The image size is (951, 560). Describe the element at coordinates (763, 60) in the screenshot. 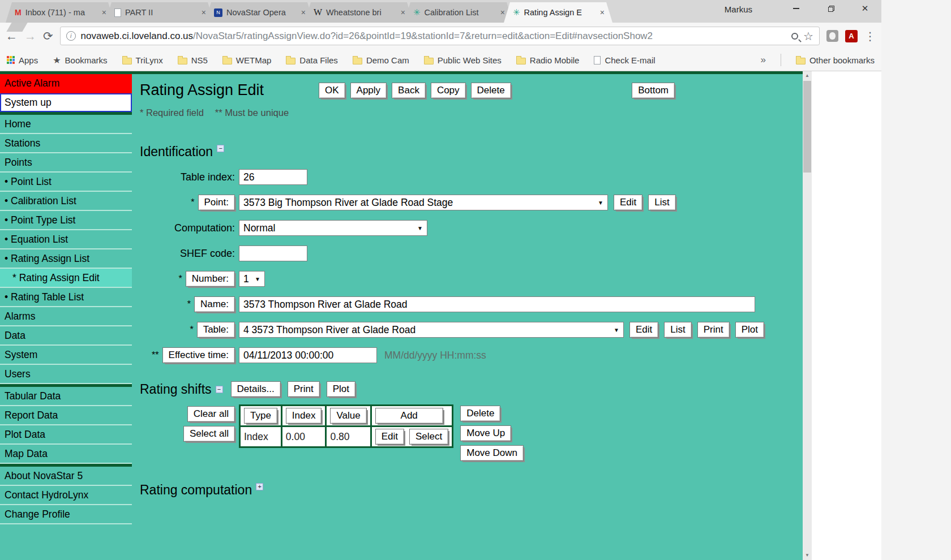

I see `bookmarks-overflow-icon: »` at that location.